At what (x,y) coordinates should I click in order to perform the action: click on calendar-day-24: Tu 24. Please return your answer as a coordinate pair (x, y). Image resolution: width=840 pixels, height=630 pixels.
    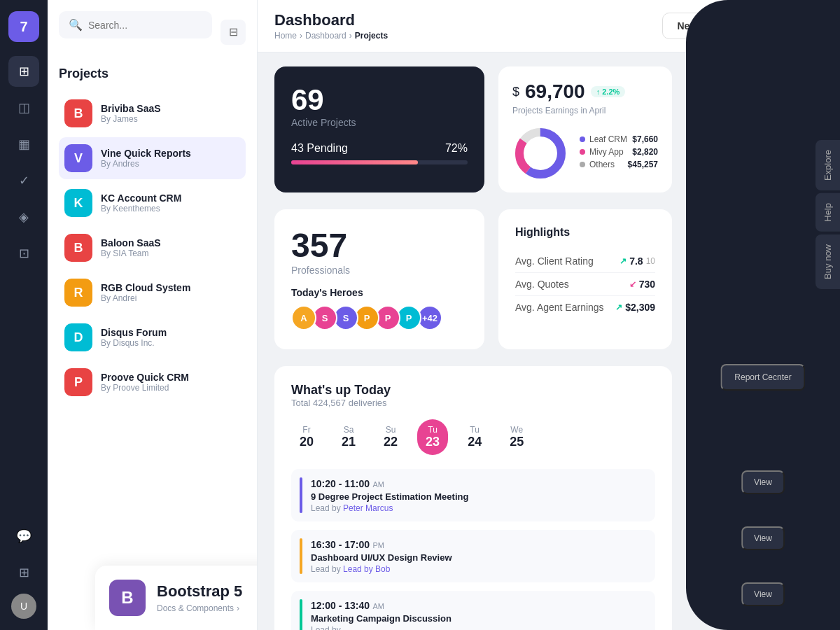
    Looking at the image, I should click on (475, 437).